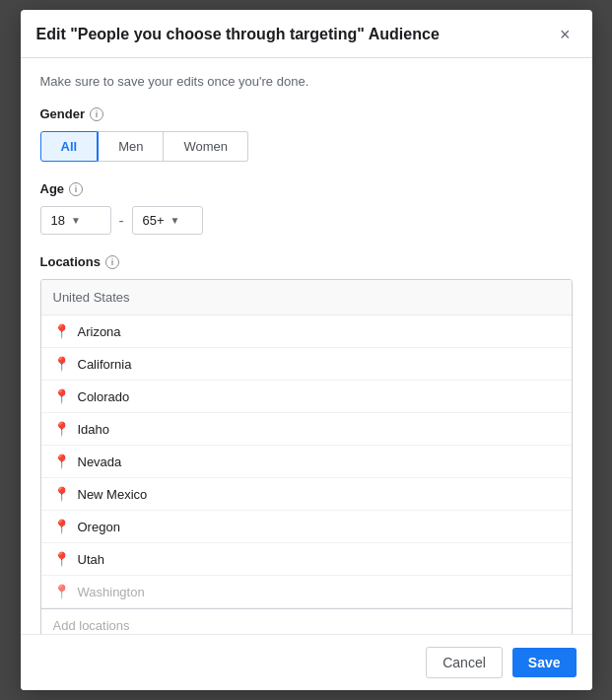 This screenshot has height=700, width=612. Describe the element at coordinates (306, 365) in the screenshot. I see `list-item: 📍 California` at that location.